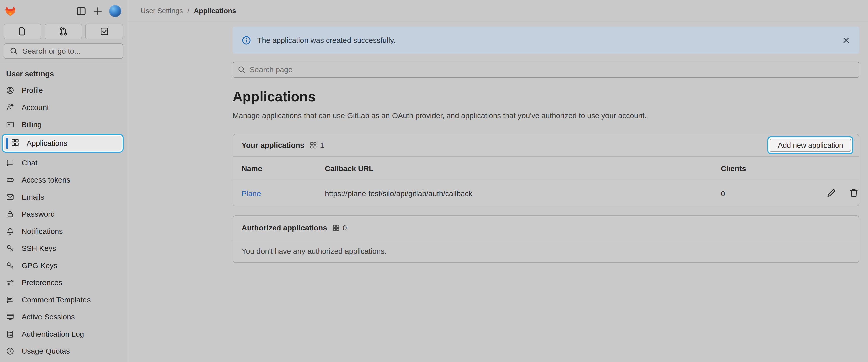 The width and height of the screenshot is (868, 362). What do you see at coordinates (42, 231) in the screenshot?
I see `sidebar-item-label: Notifications` at bounding box center [42, 231].